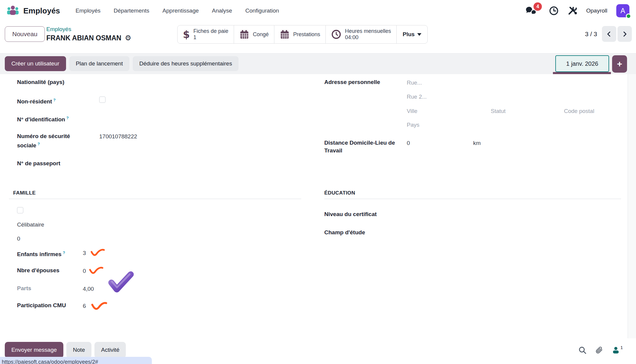 The width and height of the screenshot is (636, 364). Describe the element at coordinates (186, 35) in the screenshot. I see `dollar-icon: $` at that location.